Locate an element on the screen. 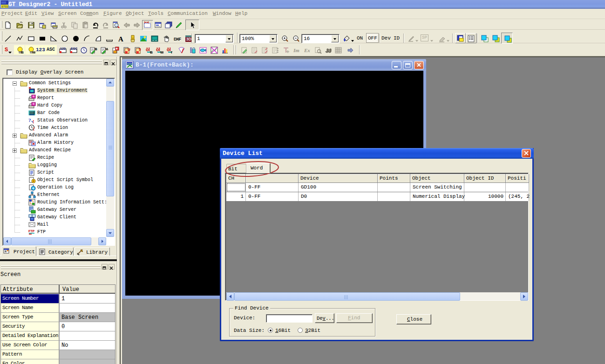 The width and height of the screenshot is (605, 364). svg-text: FTP is located at coordinates (32, 231).